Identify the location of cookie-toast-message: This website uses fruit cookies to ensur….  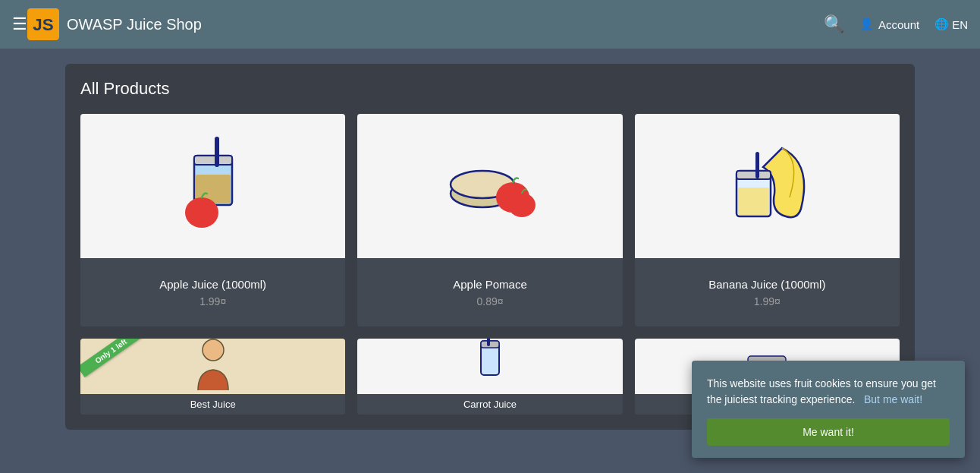
(828, 392).